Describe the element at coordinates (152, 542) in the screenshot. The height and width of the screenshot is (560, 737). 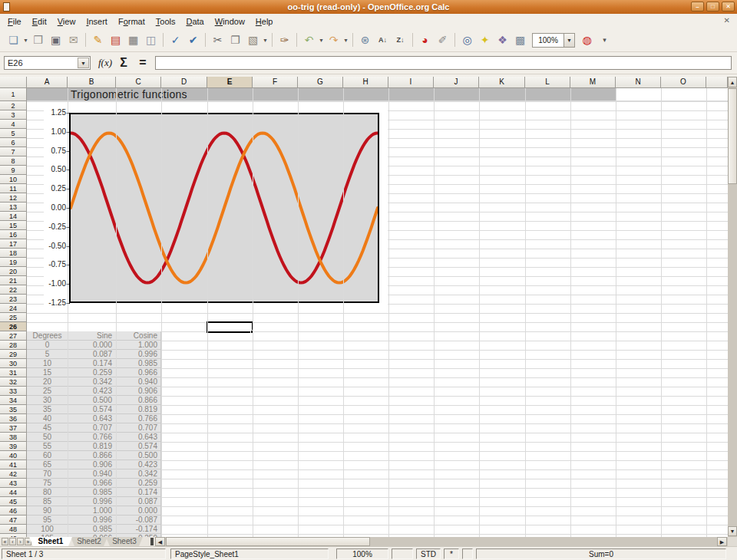
I see `horizontal-split-handle` at that location.